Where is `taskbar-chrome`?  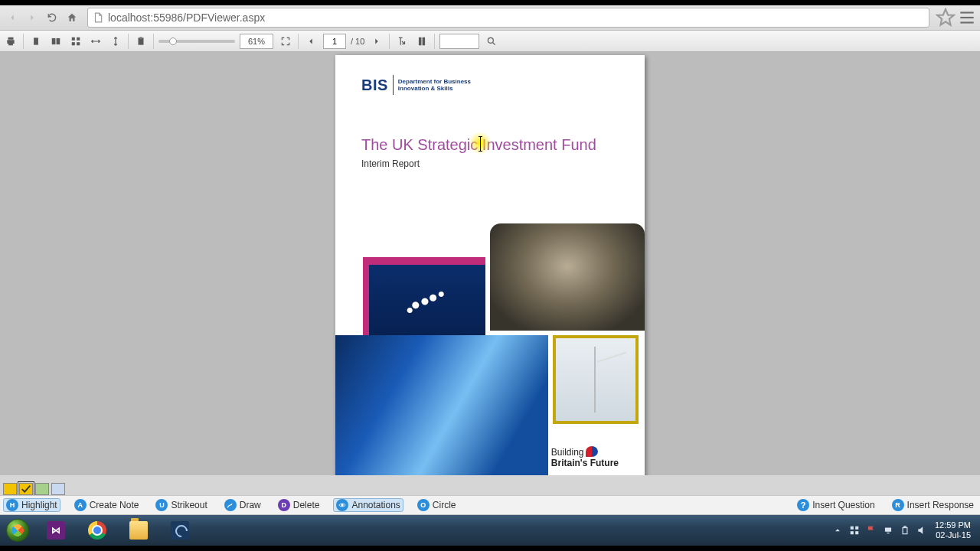 taskbar-chrome is located at coordinates (97, 530).